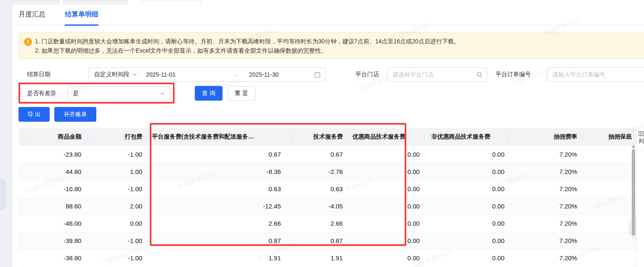  Describe the element at coordinates (75, 115) in the screenshot. I see `fill-bills-button: 补齐账单` at that location.